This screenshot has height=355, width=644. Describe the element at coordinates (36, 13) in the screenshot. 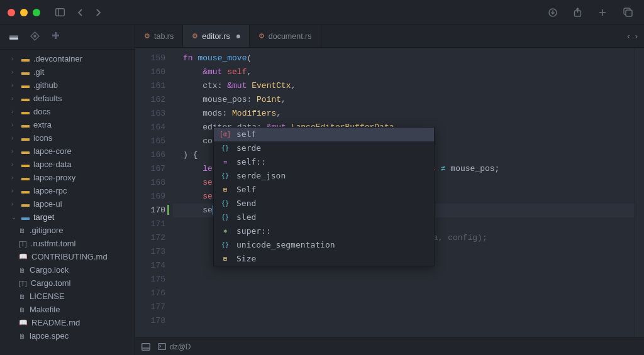

I see `maximize-window-button` at that location.